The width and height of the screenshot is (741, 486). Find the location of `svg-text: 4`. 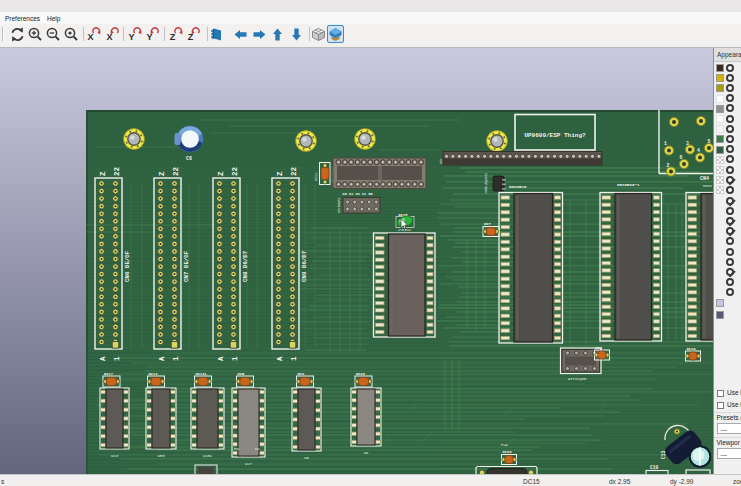

svg-text: 4 is located at coordinates (698, 150).